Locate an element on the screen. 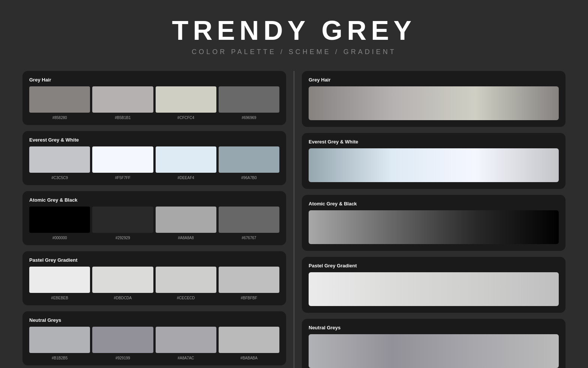 The height and width of the screenshot is (368, 588). swatch-label-everest-grey-white-1: #F5F7FF is located at coordinates (123, 178).